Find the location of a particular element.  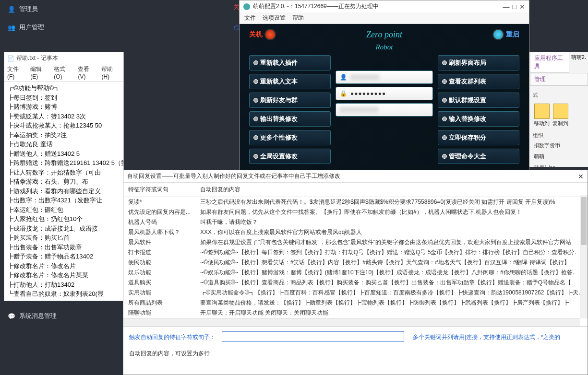

menu-format: 格式(O) is located at coordinates (63, 73).